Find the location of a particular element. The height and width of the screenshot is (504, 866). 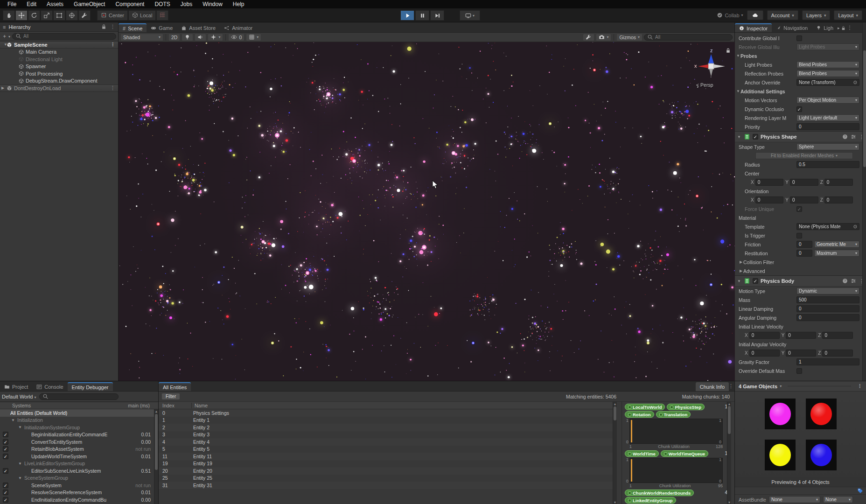

entities-menu-icon: ⋮ is located at coordinates (731, 386).